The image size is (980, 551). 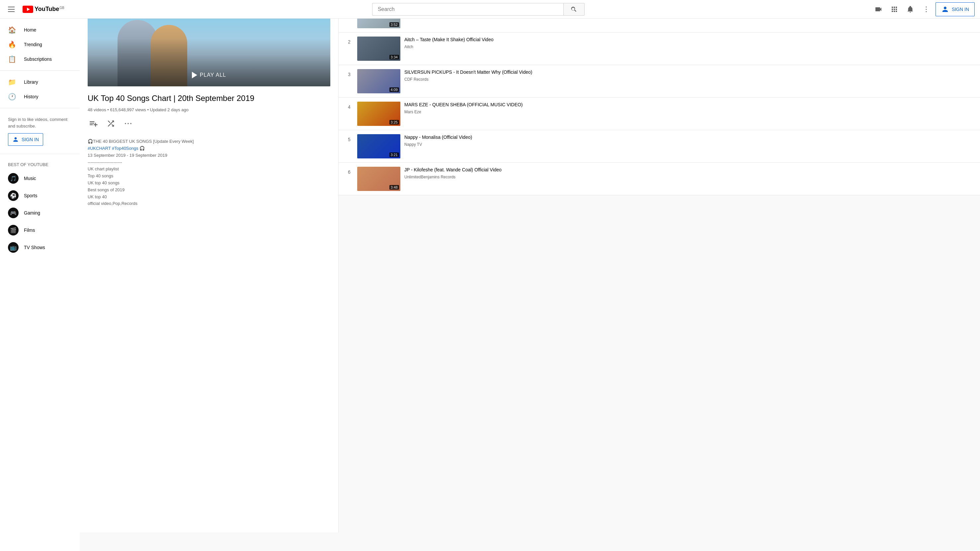 What do you see at coordinates (49, 9) in the screenshot?
I see `logo-wordmark: YouTubeGB` at bounding box center [49, 9].